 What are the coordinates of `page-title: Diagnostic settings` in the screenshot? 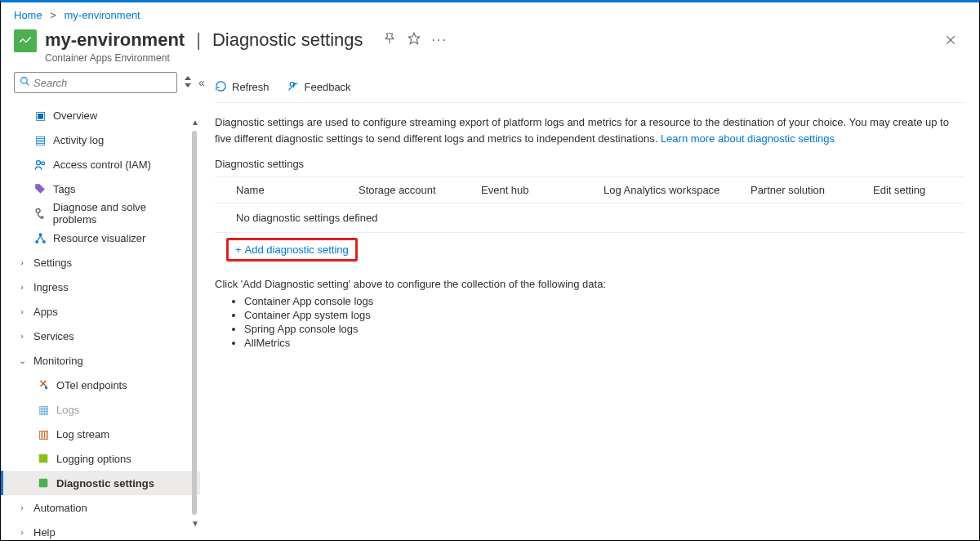 It's located at (287, 40).